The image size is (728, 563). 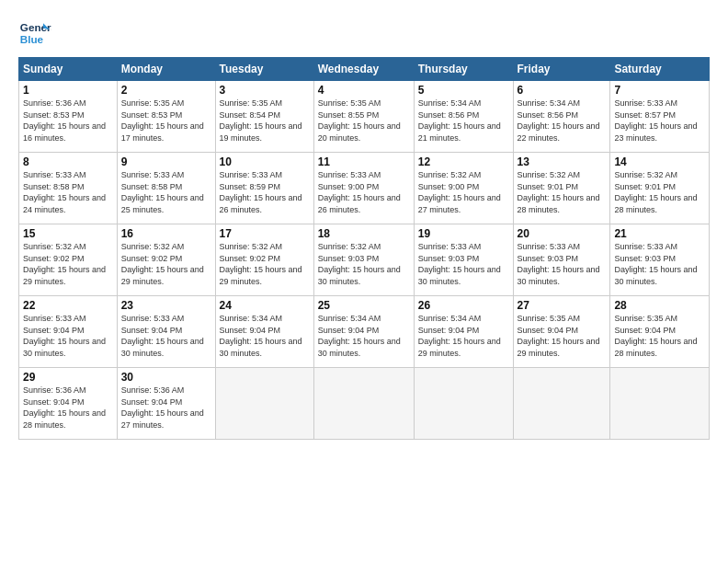 I want to click on header: General Blue, so click(x=364, y=33).